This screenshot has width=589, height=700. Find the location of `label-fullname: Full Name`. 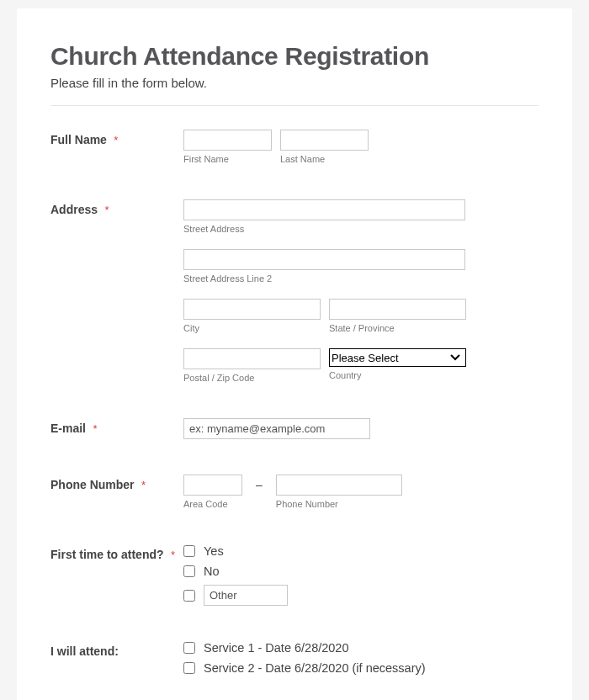

label-fullname: Full Name is located at coordinates (79, 140).